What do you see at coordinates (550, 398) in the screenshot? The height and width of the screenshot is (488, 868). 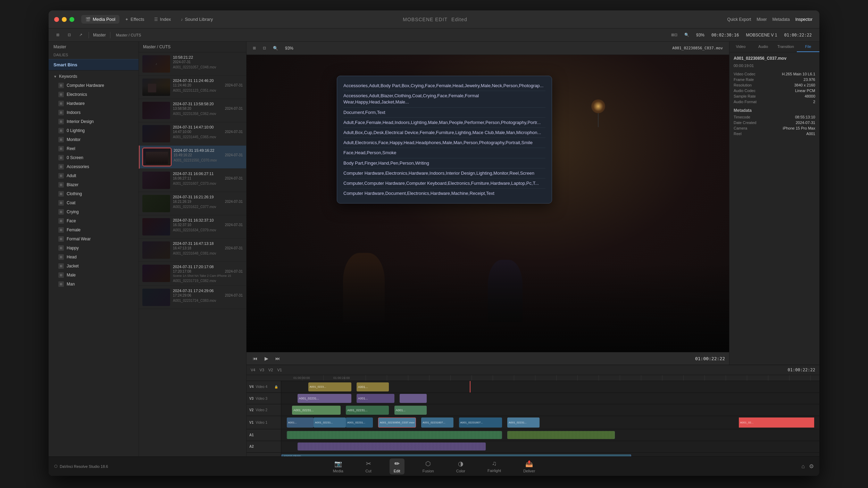 I see `track-content-v3: A001_02231... A001...` at bounding box center [550, 398].